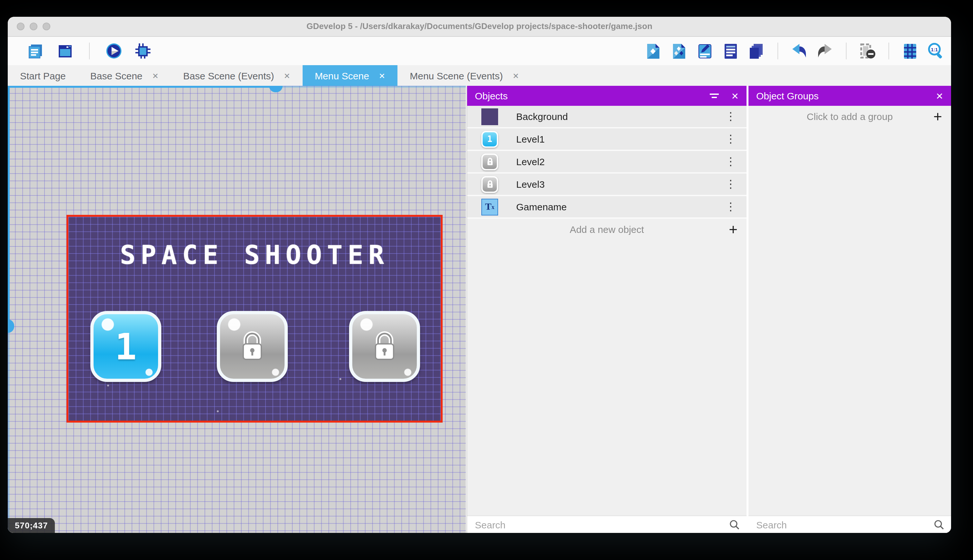 The image size is (973, 560). What do you see at coordinates (845, 525) in the screenshot?
I see `groups-search-input` at bounding box center [845, 525].